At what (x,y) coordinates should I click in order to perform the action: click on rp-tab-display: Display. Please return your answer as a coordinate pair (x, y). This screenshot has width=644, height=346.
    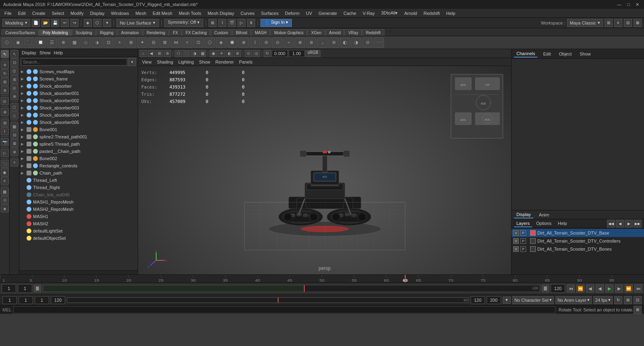
    Looking at the image, I should click on (524, 215).